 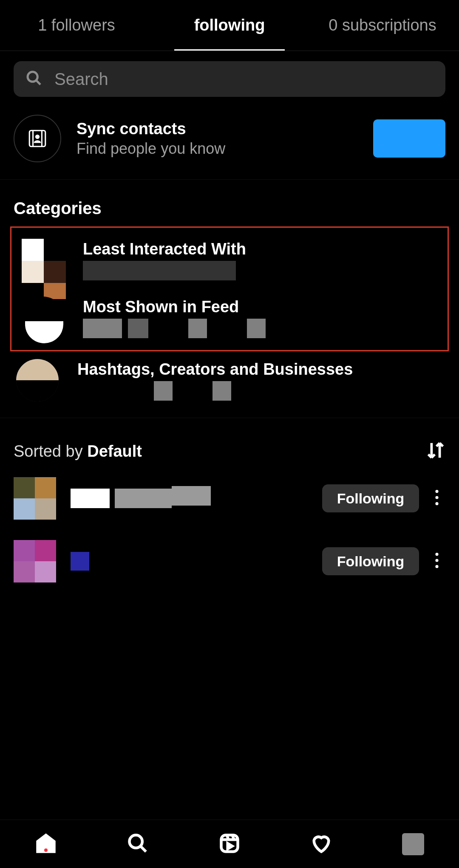 What do you see at coordinates (230, 318) in the screenshot?
I see `category-most-shown: Most Shown in Feed` at bounding box center [230, 318].